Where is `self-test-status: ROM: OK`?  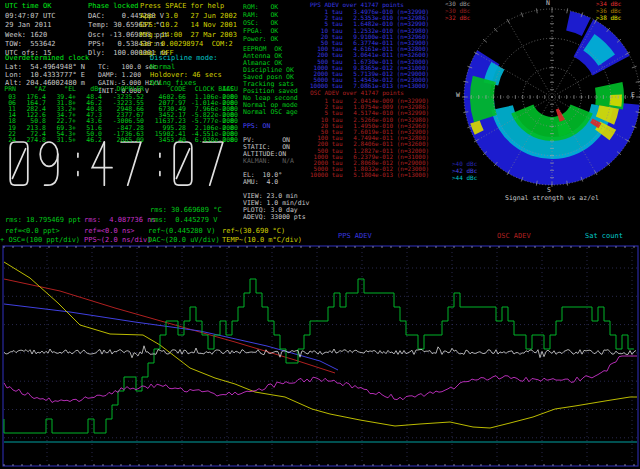 self-test-status: ROM: OK is located at coordinates (260, 8).